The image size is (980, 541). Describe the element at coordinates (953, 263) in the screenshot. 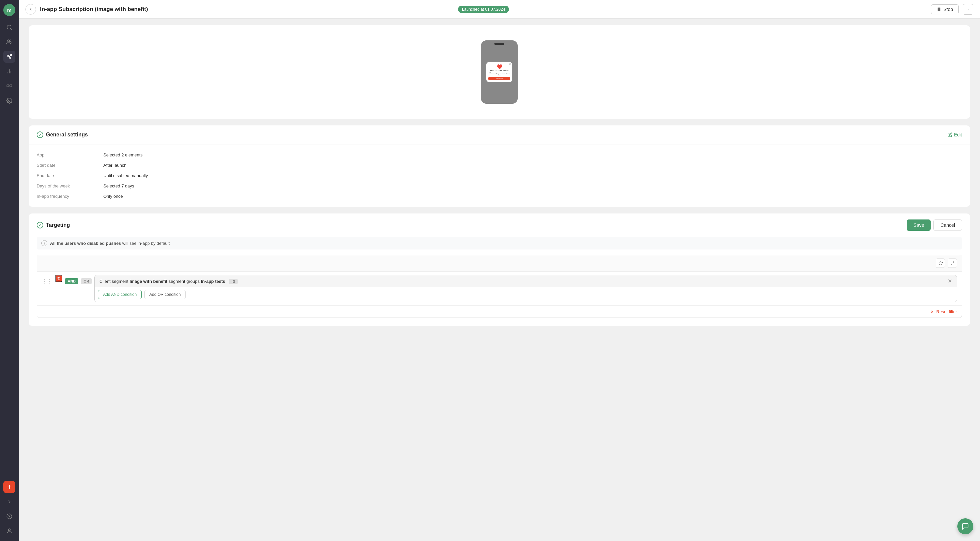

I see `expand-filter-button` at that location.